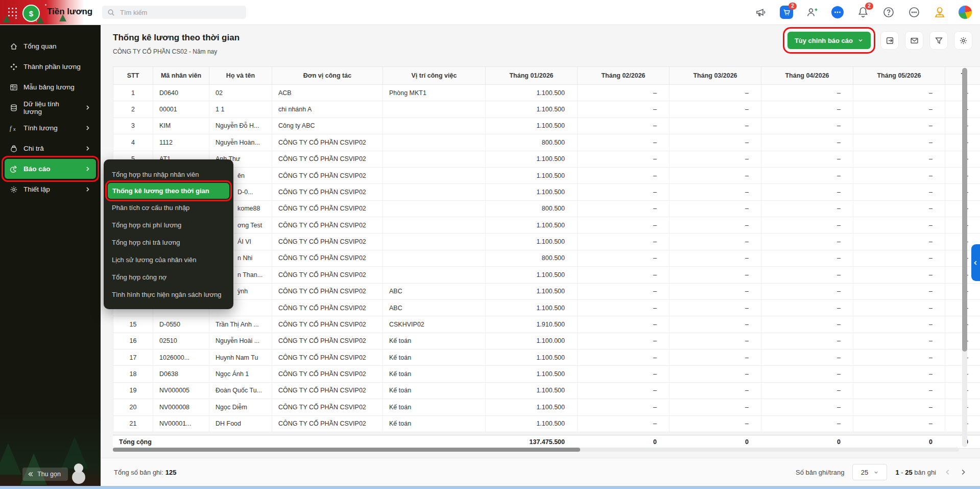 This screenshot has height=489, width=980. What do you see at coordinates (241, 374) in the screenshot?
I see `table-cell: Ngọc Ánh 1` at bounding box center [241, 374].